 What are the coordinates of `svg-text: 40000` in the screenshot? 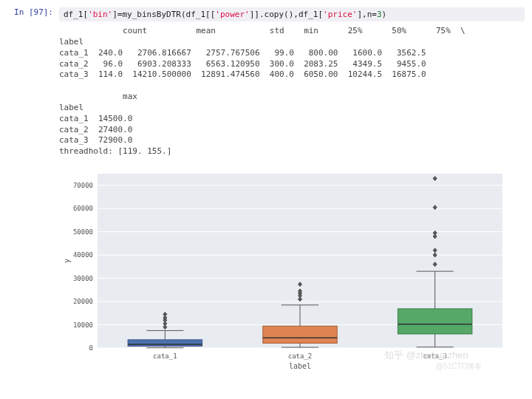 It's located at (83, 255).